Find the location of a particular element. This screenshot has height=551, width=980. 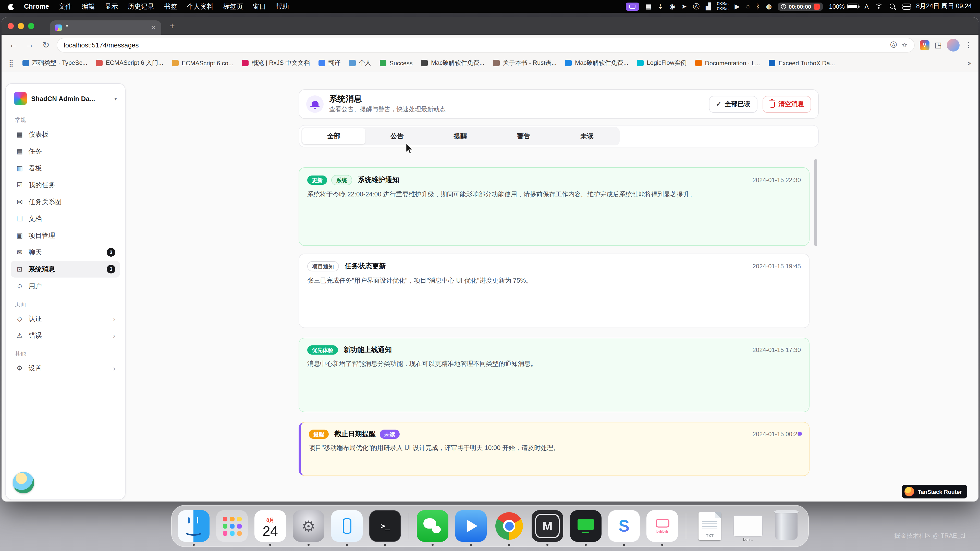

dock-system-settings: ⚙ is located at coordinates (309, 526).